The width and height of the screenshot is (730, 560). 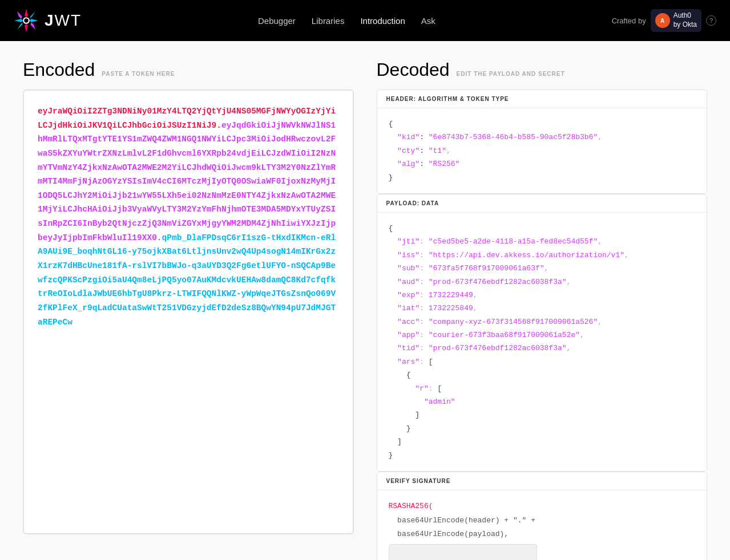 I want to click on auth0-badge: A Auth0 by Okta, so click(x=676, y=21).